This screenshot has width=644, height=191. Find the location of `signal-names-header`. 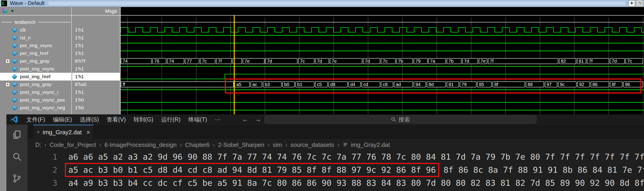

signal-names-header is located at coordinates (36, 11).